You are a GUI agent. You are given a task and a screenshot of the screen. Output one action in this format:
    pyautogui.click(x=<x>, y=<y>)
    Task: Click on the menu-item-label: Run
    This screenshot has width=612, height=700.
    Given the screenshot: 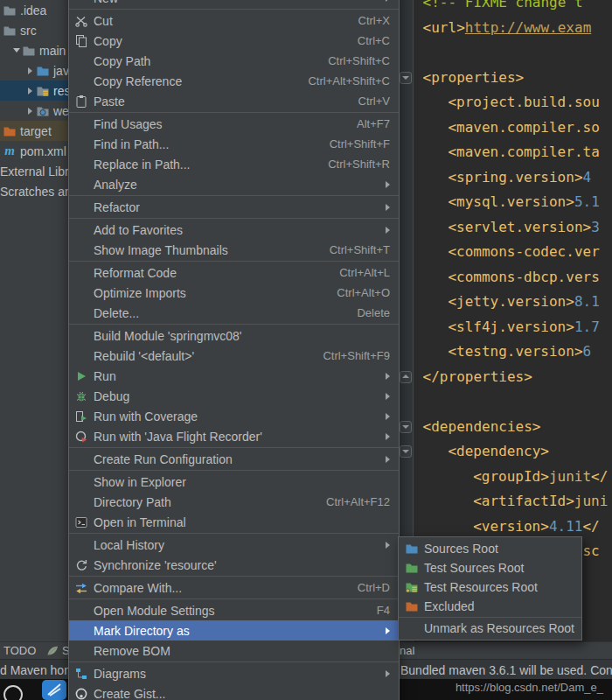 What is the action you would take?
    pyautogui.click(x=105, y=376)
    